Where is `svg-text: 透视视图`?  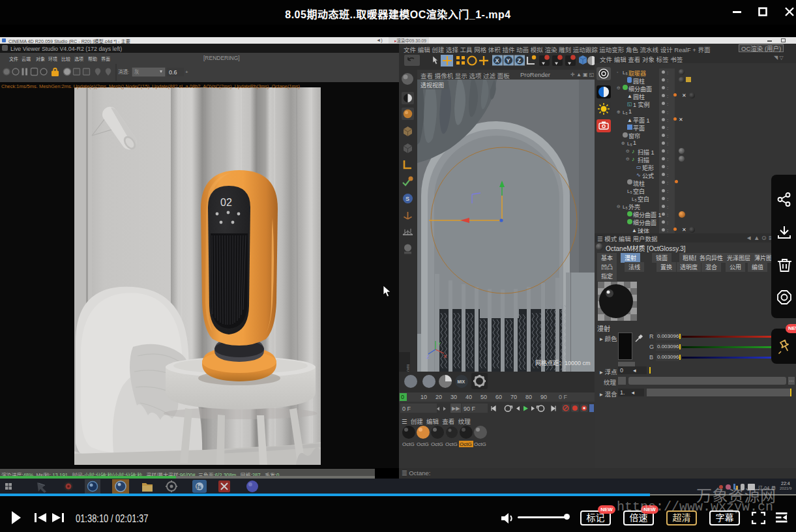
svg-text: 透视视图 is located at coordinates (432, 85).